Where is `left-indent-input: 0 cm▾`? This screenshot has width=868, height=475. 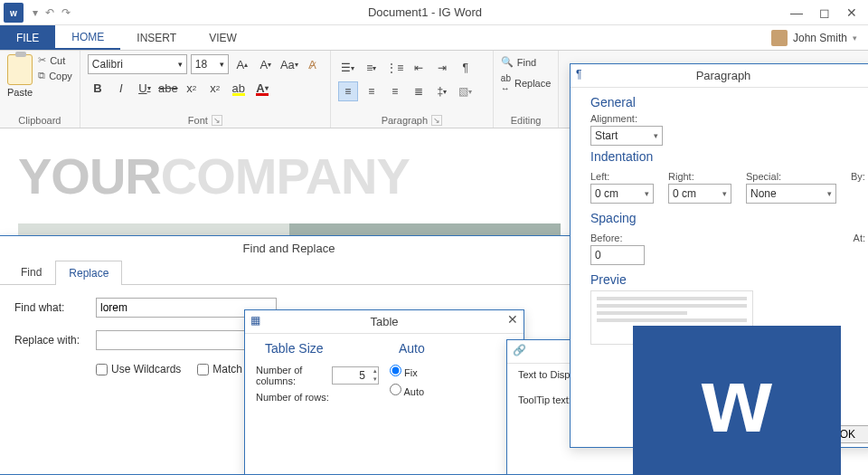 left-indent-input: 0 cm▾ is located at coordinates (622, 194).